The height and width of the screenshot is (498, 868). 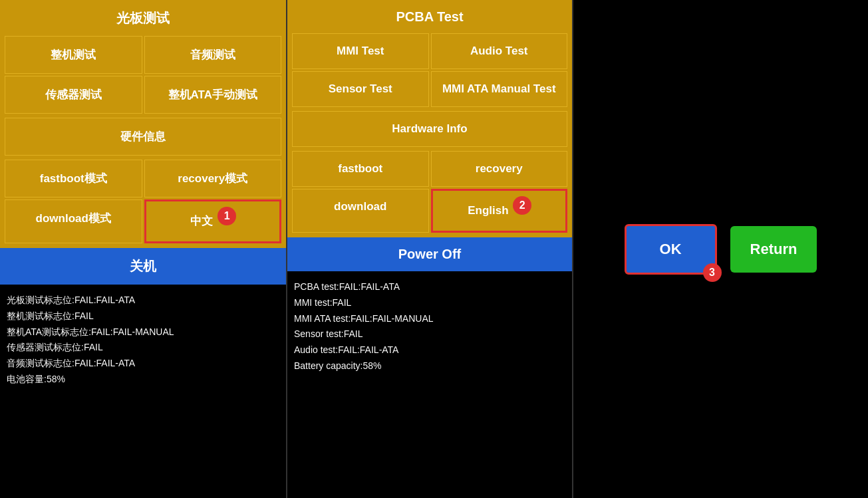 What do you see at coordinates (721, 249) in the screenshot?
I see `dialog-button-area: OK 3 Return` at bounding box center [721, 249].